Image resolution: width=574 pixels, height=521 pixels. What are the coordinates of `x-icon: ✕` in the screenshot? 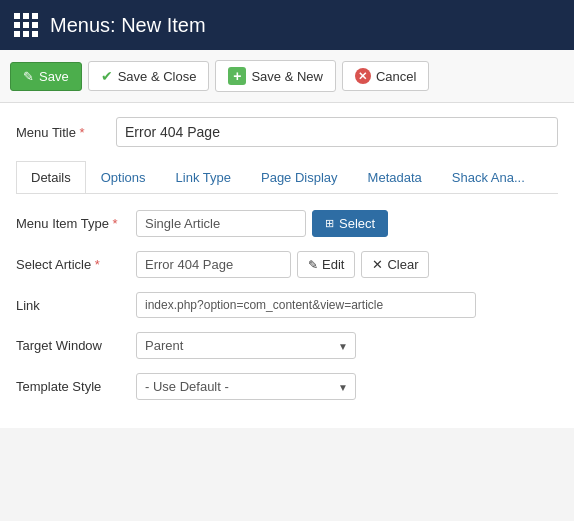 It's located at (363, 76).